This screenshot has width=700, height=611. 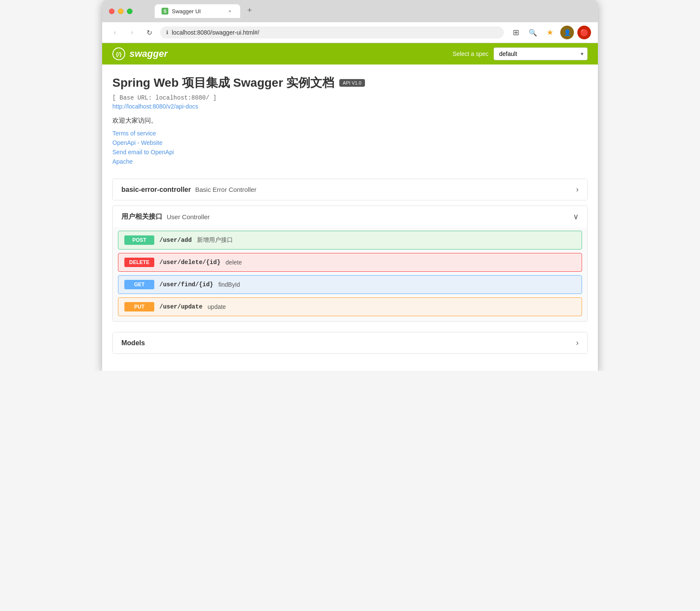 I want to click on swagger-icon: {/}, so click(x=119, y=54).